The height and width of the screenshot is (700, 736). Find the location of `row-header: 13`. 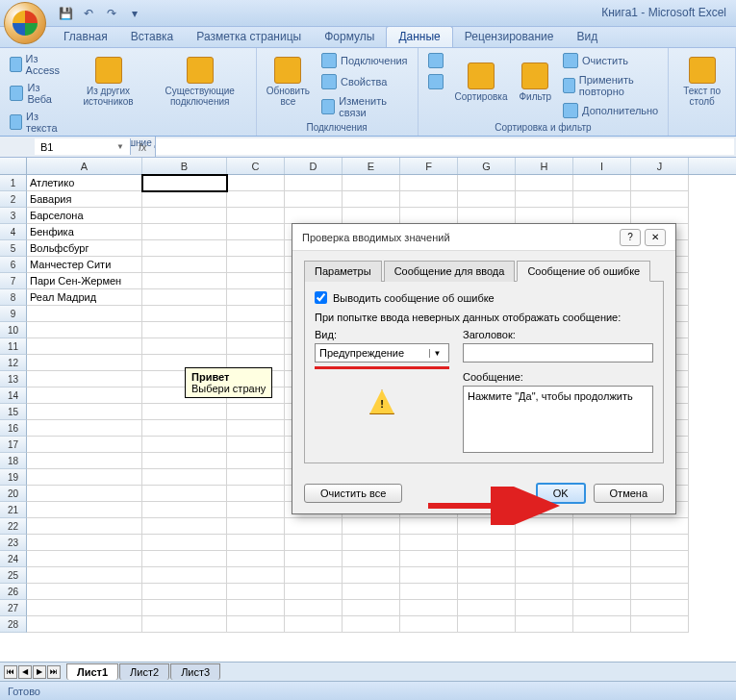

row-header: 13 is located at coordinates (13, 379).